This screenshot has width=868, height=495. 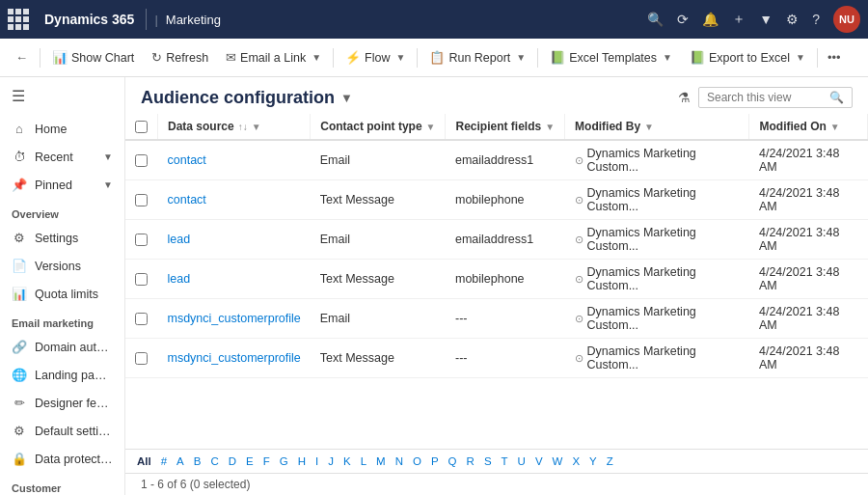 I want to click on alpha-item-s: S, so click(x=488, y=461).